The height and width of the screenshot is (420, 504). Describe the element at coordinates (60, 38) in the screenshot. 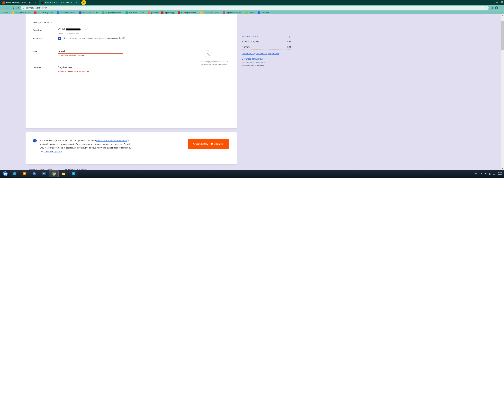

I see `viber-checkbox` at that location.